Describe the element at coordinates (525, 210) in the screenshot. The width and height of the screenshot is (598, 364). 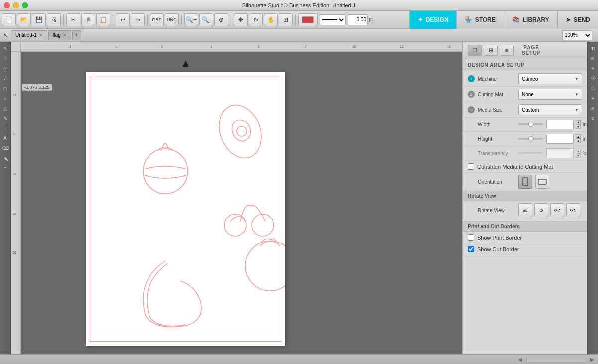
I see `rotate-button-1: ab` at that location.